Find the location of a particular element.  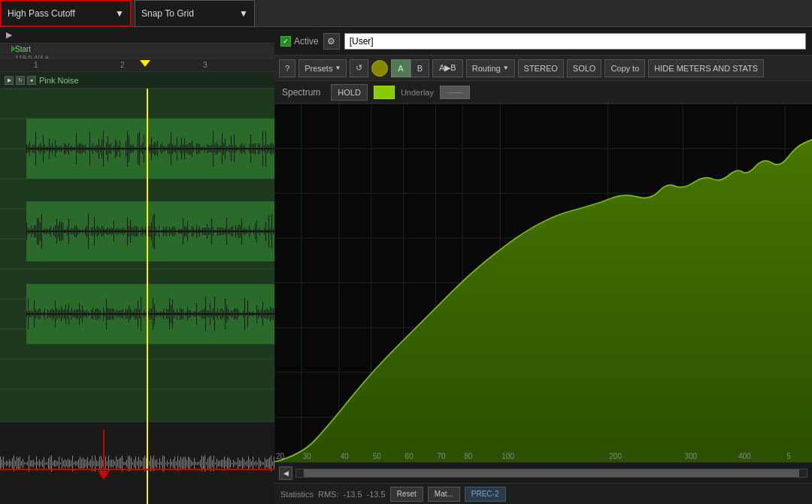

track-icons: ▶ ↻ ● is located at coordinates (20, 80).